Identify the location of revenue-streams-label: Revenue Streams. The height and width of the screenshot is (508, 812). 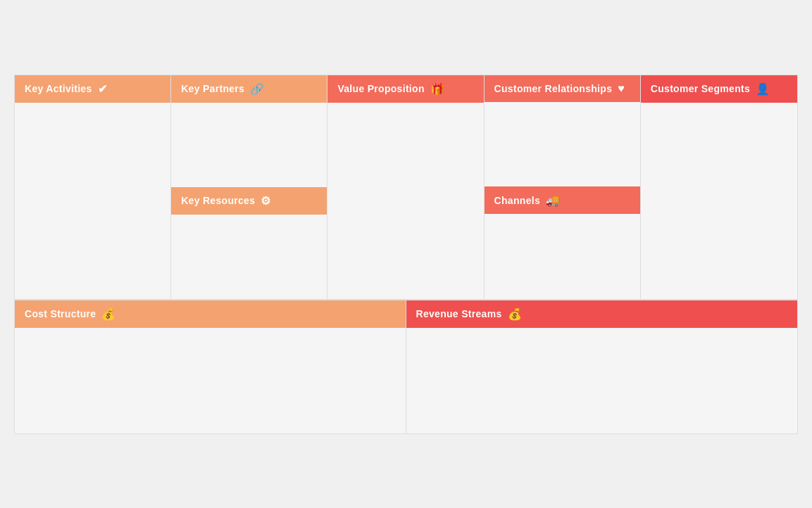
(459, 314).